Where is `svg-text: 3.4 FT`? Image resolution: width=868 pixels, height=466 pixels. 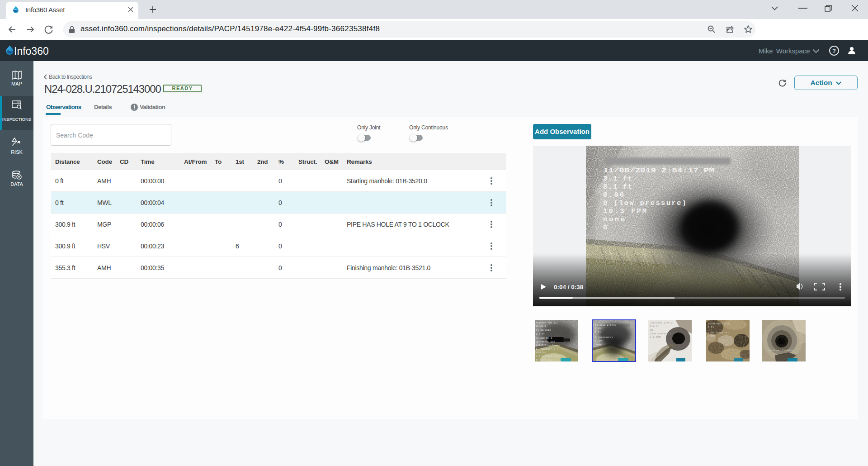
svg-text: 3.4 FT is located at coordinates (541, 334).